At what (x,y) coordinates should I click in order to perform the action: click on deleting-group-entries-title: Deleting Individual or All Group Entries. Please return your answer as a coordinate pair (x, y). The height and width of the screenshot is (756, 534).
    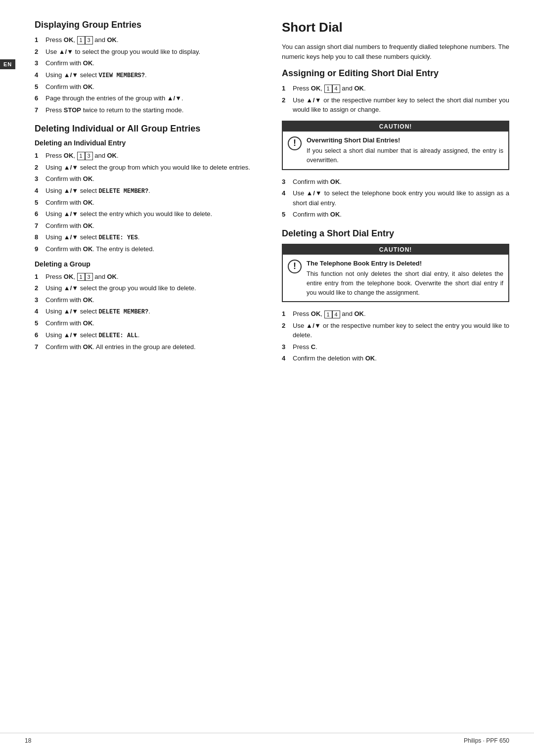
    Looking at the image, I should click on (148, 129).